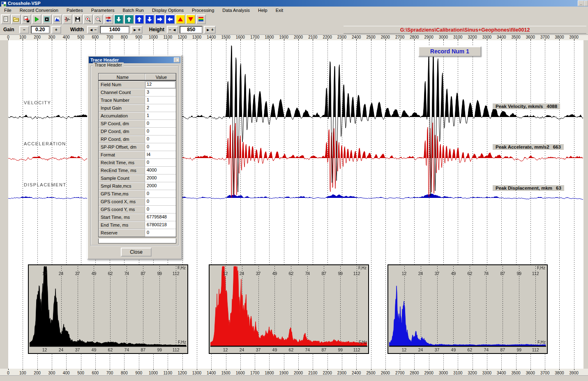 This screenshot has width=588, height=381. What do you see at coordinates (210, 30) in the screenshot?
I see `height-increase-button: ► +` at bounding box center [210, 30].